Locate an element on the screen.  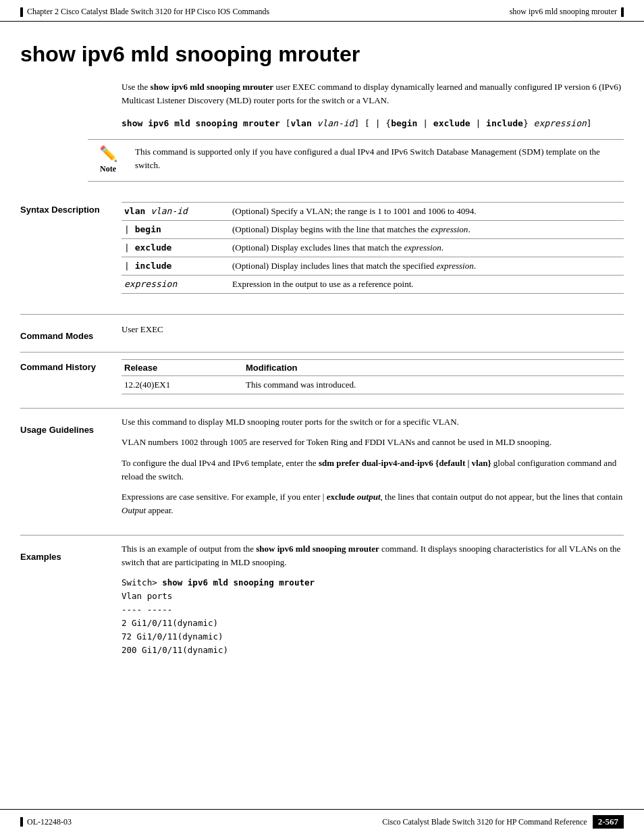
examples-intro: This is an example of output from the sh… is located at coordinates (373, 556).